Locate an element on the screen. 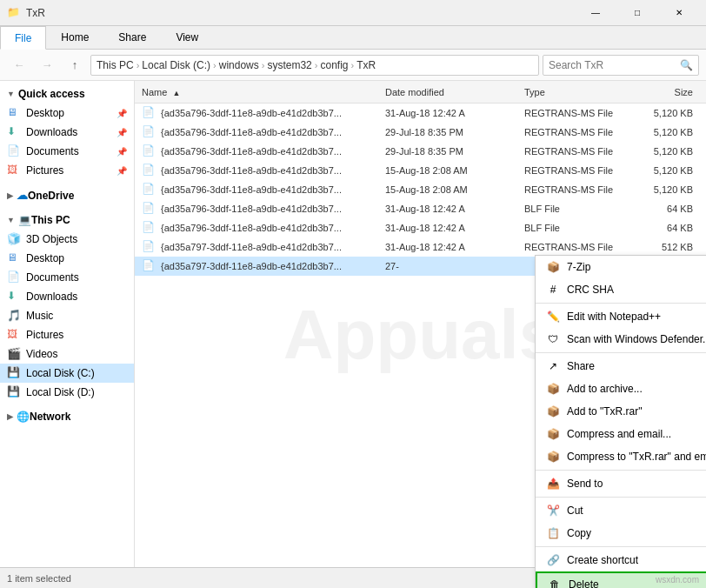 The width and height of the screenshot is (706, 588). file-modified: 27- is located at coordinates (448, 266).